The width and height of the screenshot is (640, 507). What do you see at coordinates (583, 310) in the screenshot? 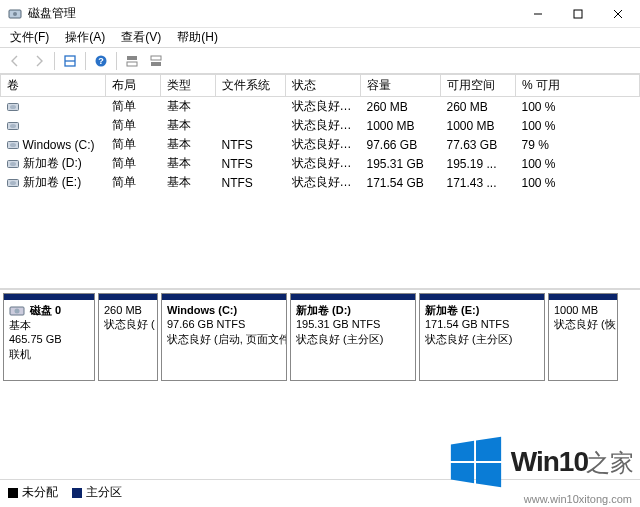
I see `partition-size: 1000 MB` at bounding box center [583, 310].